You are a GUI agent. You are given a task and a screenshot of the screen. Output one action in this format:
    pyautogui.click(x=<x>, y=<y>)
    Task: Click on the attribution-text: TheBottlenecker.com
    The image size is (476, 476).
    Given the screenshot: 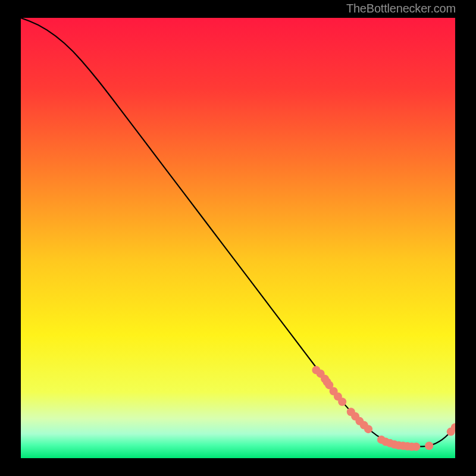 What is the action you would take?
    pyautogui.click(x=401, y=8)
    